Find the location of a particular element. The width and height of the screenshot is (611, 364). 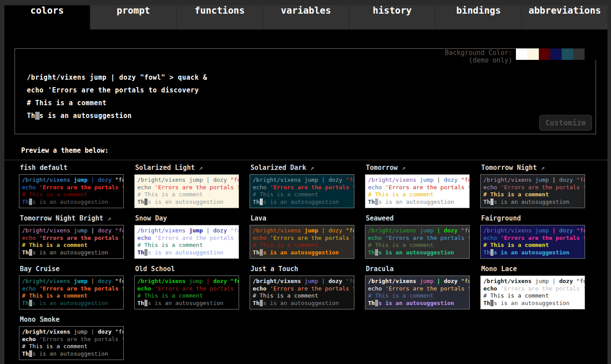

bg-swatch-dark-red is located at coordinates (545, 54).